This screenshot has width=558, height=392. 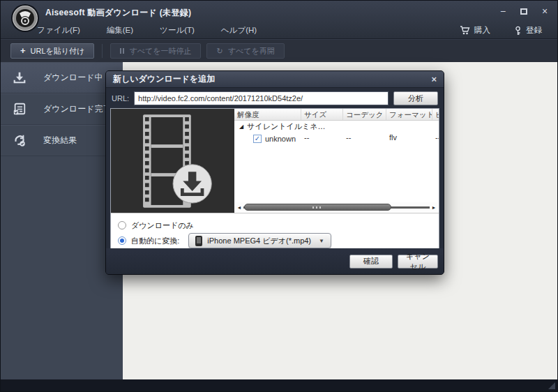 I want to click on sidebar-item-downloading: ダウンロード中, so click(x=61, y=78).